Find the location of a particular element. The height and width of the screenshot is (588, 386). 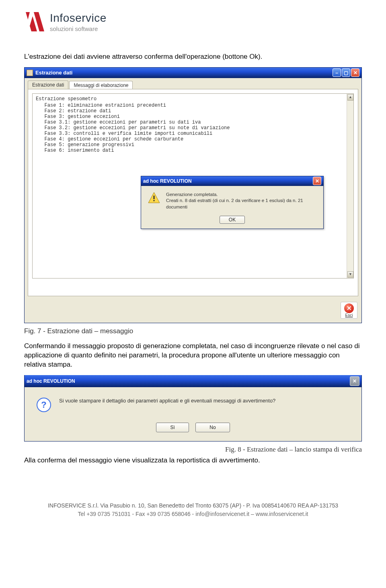

print-dialog-titlebar: ad hoc REVOLUTION ✕ is located at coordinates (193, 381).